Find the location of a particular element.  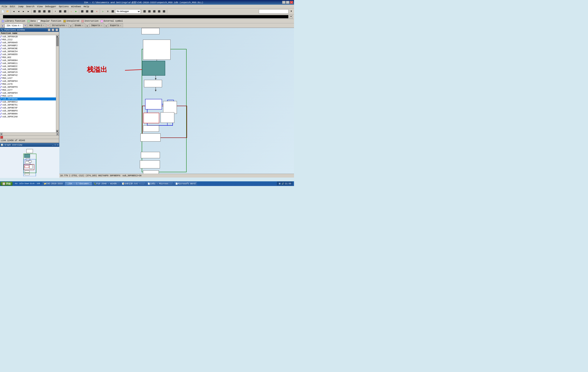

menu-windows: Windows is located at coordinates (76, 6).